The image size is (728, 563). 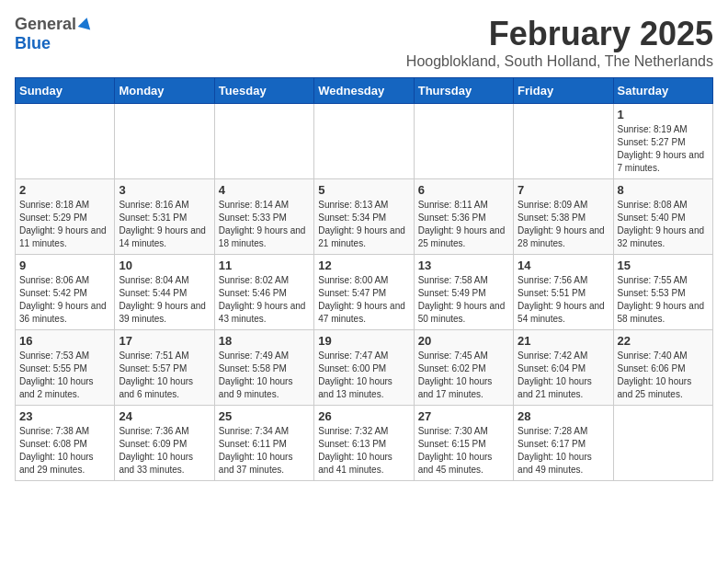 I want to click on day-number: 16, so click(x=64, y=340).